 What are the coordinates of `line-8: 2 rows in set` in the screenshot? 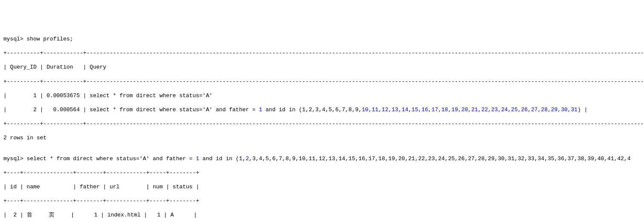 It's located at (322, 138).